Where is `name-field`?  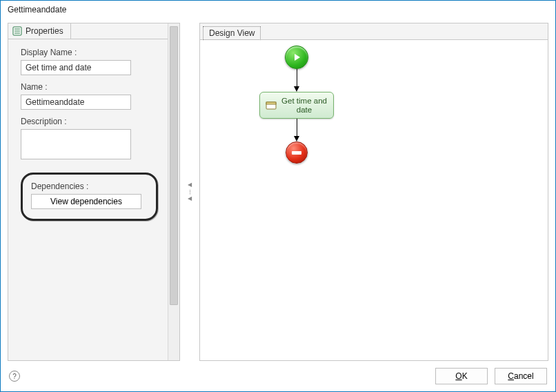 name-field is located at coordinates (76, 102).